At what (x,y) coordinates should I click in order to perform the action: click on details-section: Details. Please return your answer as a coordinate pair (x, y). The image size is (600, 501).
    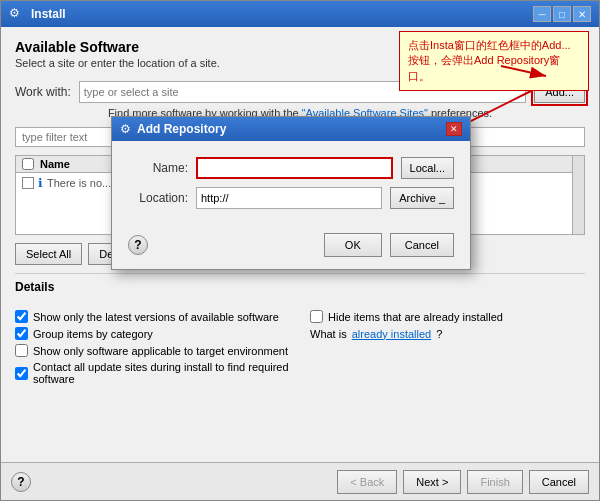
    Looking at the image, I should click on (300, 286).